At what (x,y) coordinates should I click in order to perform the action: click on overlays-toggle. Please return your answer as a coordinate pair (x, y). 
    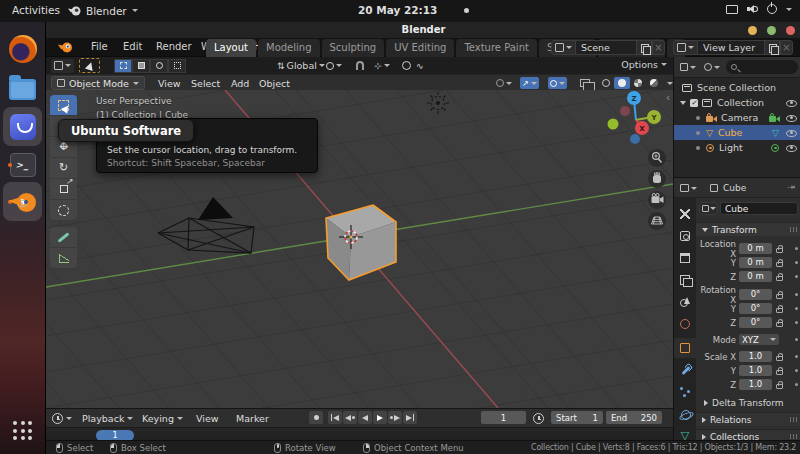
    Looking at the image, I should click on (558, 83).